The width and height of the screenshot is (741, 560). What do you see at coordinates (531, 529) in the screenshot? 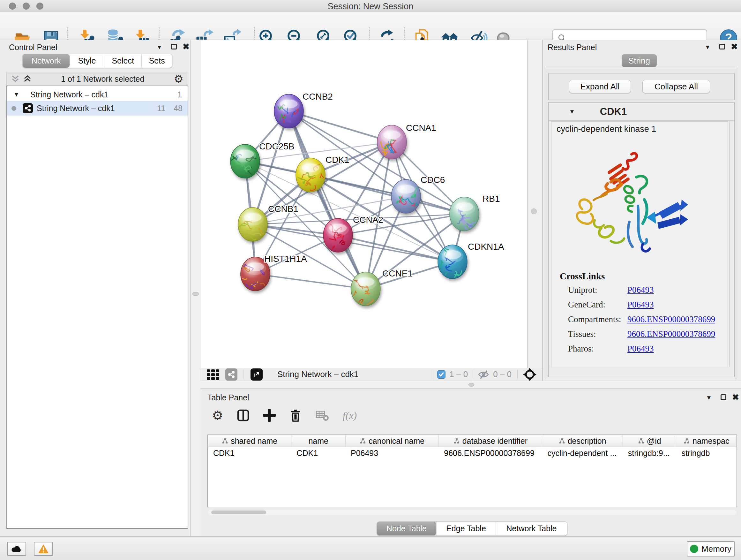
I see `tab-network-table: Network Table` at bounding box center [531, 529].